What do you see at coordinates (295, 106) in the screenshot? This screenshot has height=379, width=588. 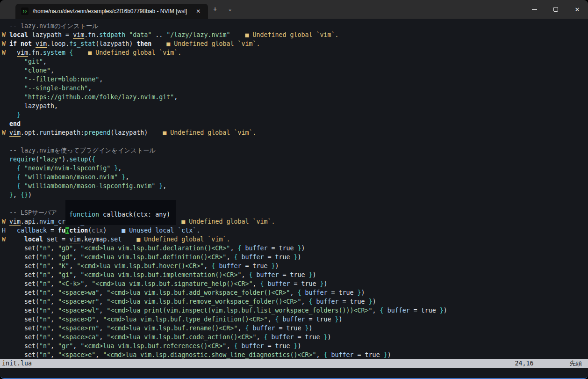 I see `code-line: lazypath,` at bounding box center [295, 106].